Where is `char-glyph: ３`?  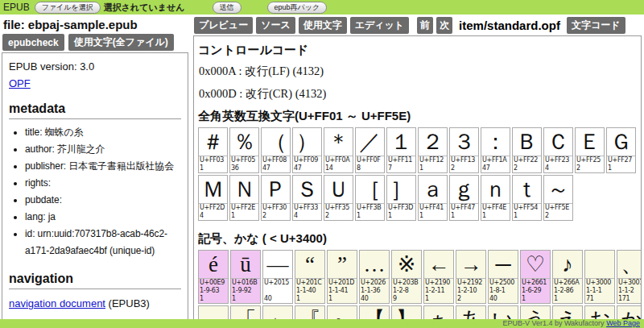
char-glyph: ３ is located at coordinates (464, 142).